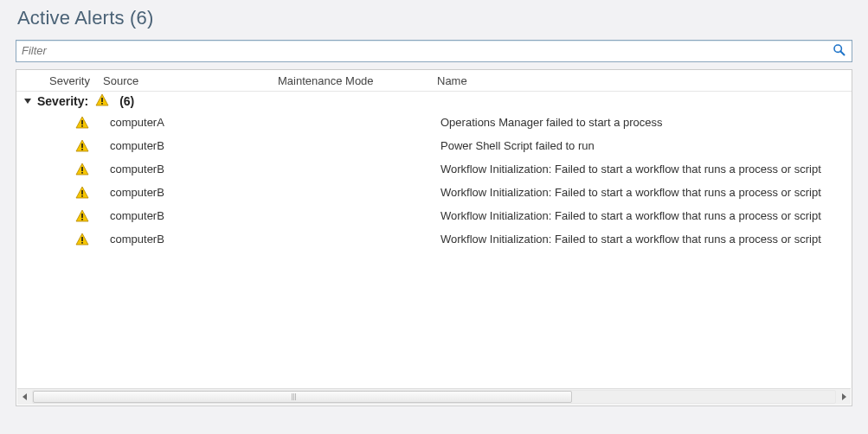 Image resolution: width=868 pixels, height=434 pixels. What do you see at coordinates (126, 101) in the screenshot?
I see `group-count: (6)` at bounding box center [126, 101].